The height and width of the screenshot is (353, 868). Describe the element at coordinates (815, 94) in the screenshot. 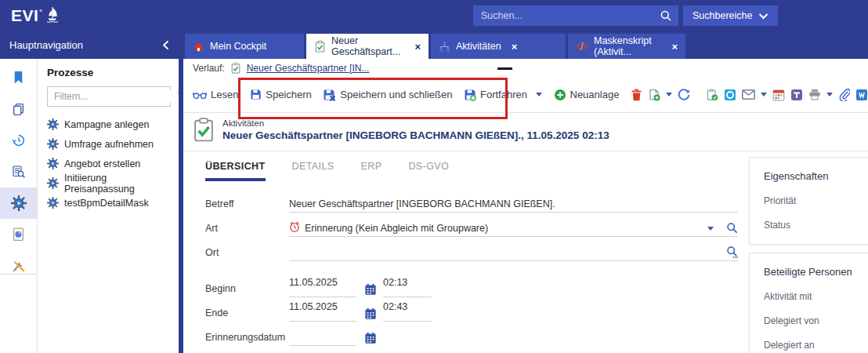

I see `print-button` at that location.